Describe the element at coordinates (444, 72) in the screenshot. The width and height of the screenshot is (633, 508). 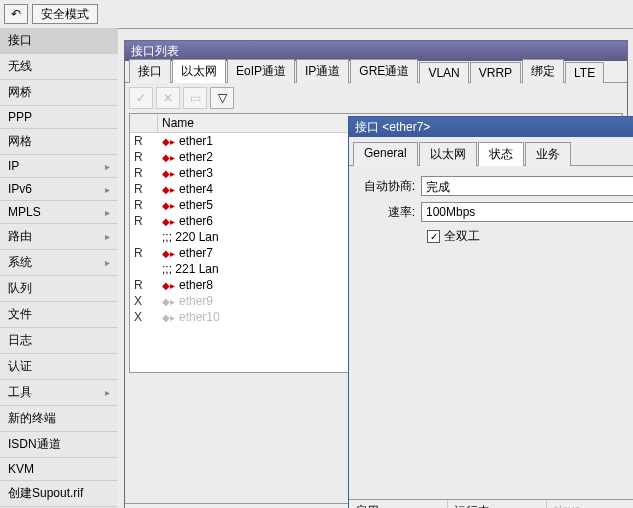
I see `tab-vlan: VLAN` at that location.